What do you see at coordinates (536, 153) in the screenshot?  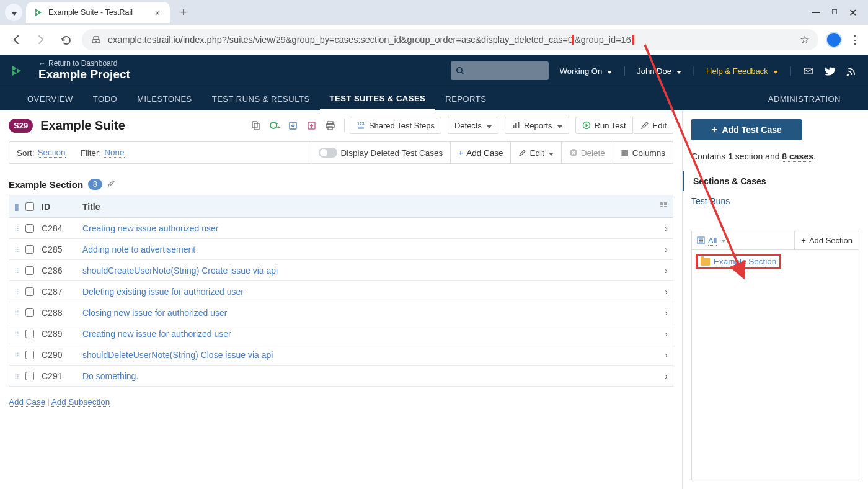 I see `edit-dropdown: Edit` at bounding box center [536, 153].